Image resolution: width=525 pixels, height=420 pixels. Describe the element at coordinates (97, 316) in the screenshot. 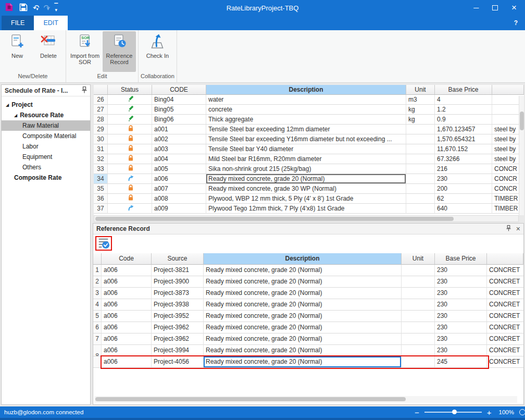

I see `row-number: 5` at that location.